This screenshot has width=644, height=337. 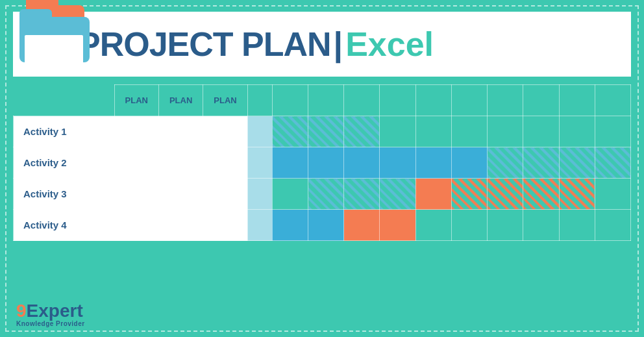 I want to click on logo-main: 9 Expert, so click(x=49, y=311).